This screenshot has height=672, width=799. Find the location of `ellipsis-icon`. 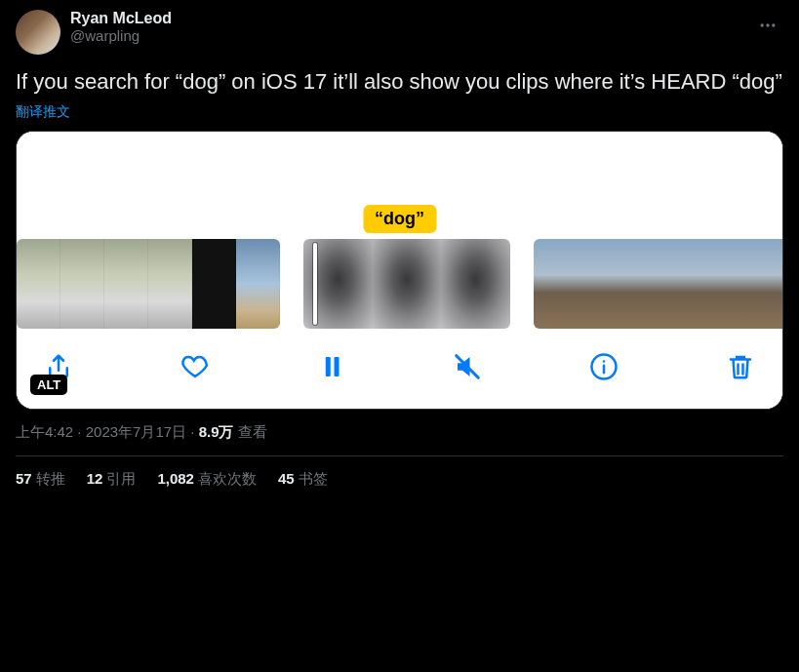

ellipsis-icon is located at coordinates (768, 25).